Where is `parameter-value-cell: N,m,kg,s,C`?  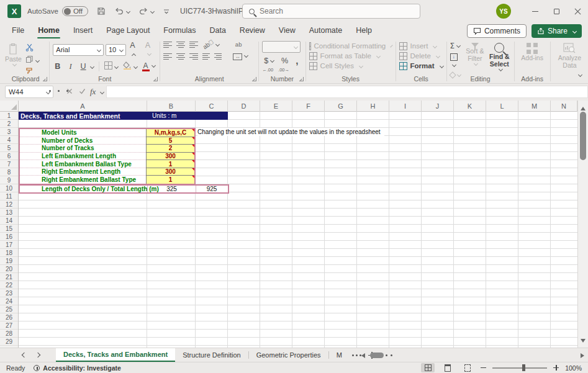
parameter-value-cell: N,m,kg,s,C is located at coordinates (170, 133).